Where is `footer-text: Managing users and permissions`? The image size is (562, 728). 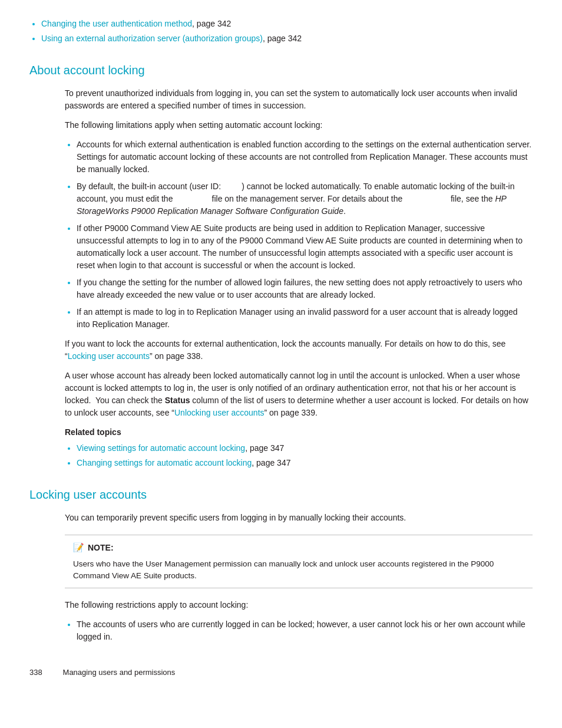 footer-text: Managing users and permissions is located at coordinates (119, 673).